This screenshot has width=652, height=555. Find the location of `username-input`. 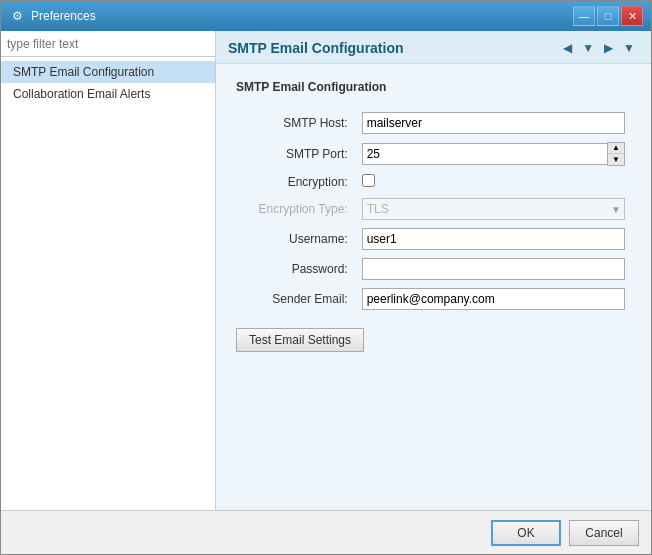

username-input is located at coordinates (494, 239).